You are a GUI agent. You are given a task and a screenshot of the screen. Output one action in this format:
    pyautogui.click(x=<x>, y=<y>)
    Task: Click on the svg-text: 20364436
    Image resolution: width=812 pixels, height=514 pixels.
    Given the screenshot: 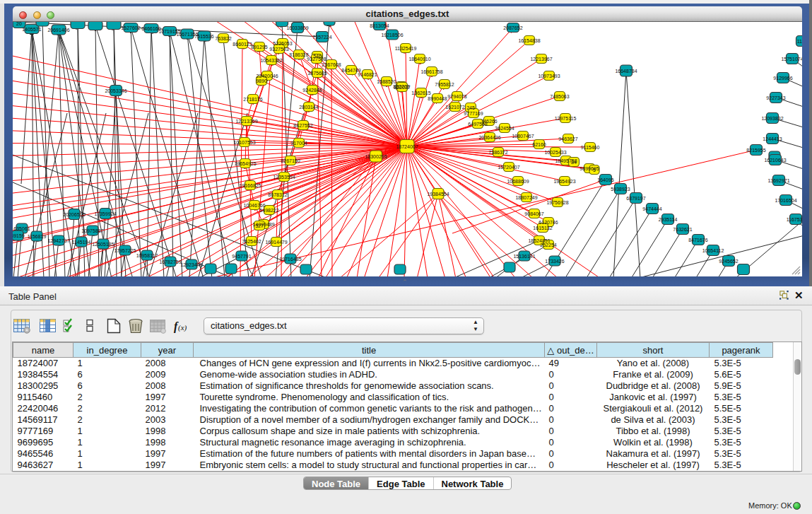 What is the action you would take?
    pyautogui.click(x=489, y=137)
    